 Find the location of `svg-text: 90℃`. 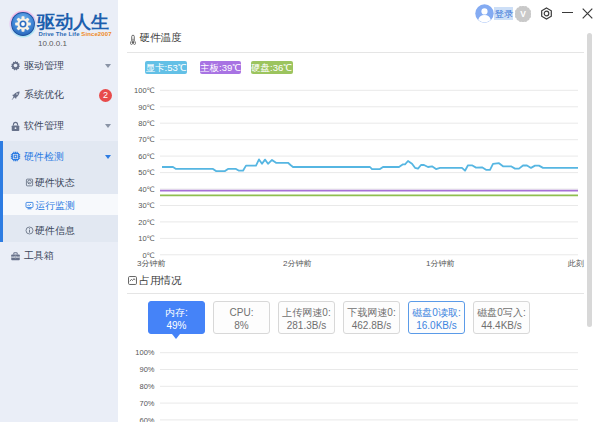

svg-text: 90℃ is located at coordinates (146, 108).